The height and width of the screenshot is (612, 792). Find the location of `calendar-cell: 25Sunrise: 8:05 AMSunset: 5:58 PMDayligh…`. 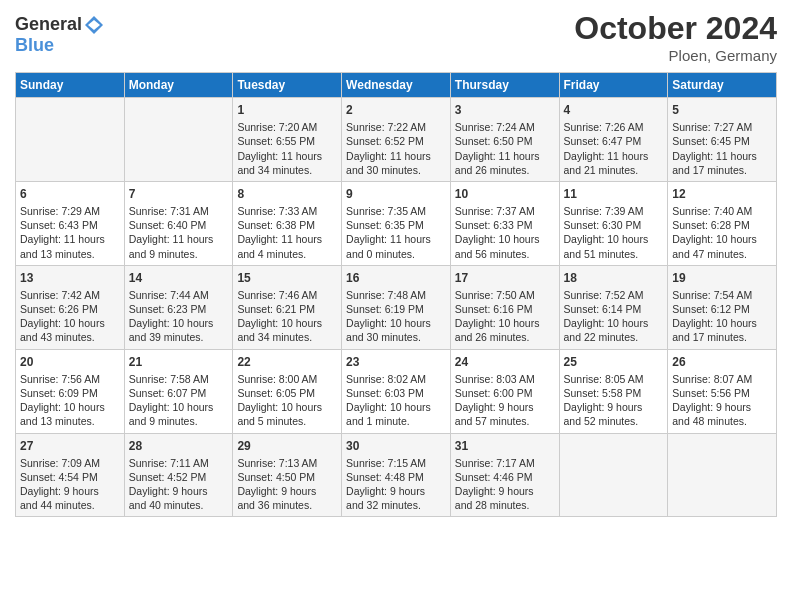

calendar-cell: 25Sunrise: 8:05 AMSunset: 5:58 PMDayligh… is located at coordinates (614, 391).